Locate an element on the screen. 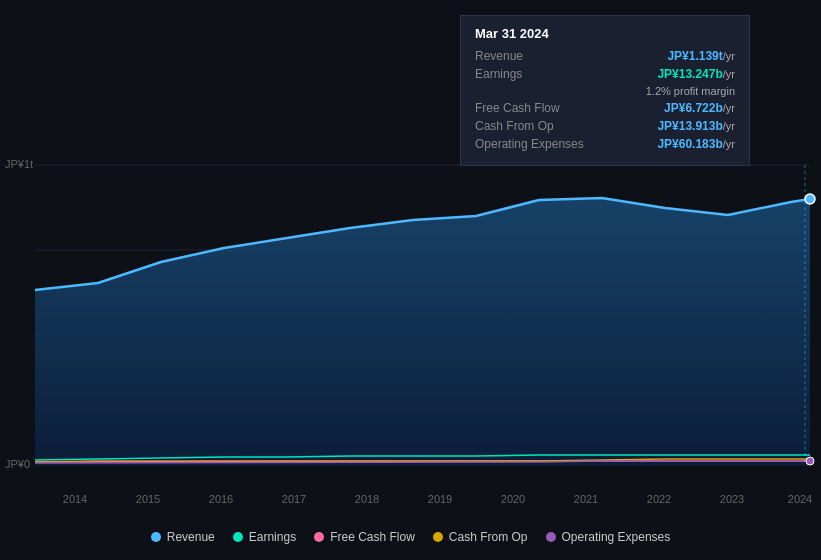 The width and height of the screenshot is (821, 560). x-label-2022: 2022 is located at coordinates (659, 499).